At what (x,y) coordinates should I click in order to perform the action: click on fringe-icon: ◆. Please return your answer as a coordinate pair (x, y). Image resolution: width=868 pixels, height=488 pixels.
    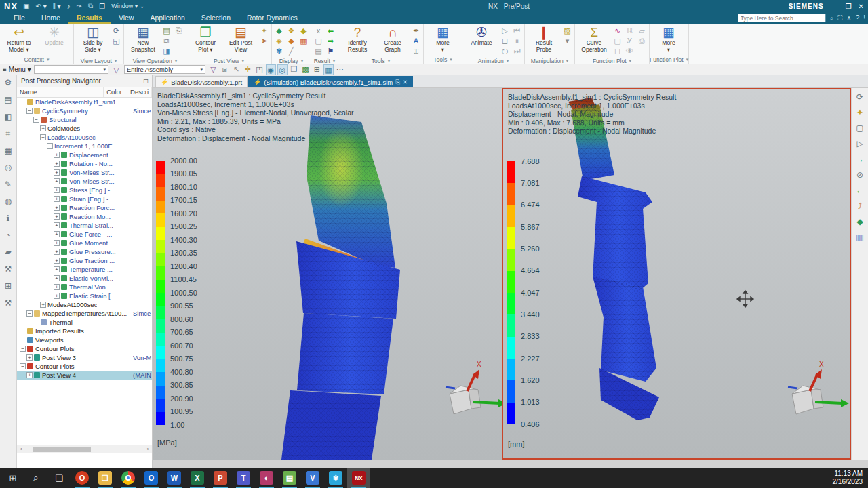
    Looking at the image, I should click on (292, 41).